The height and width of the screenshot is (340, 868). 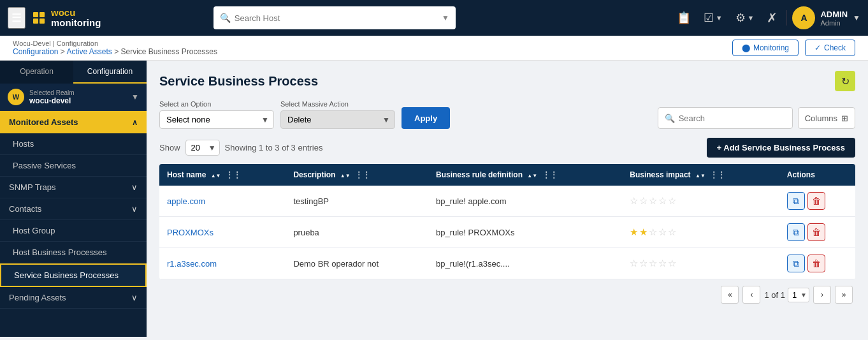 I want to click on page-title: Service Business Process, so click(x=238, y=82).